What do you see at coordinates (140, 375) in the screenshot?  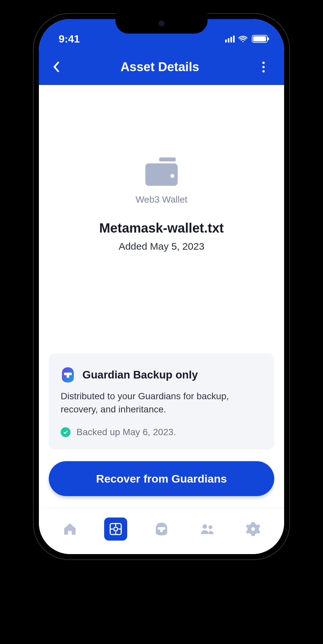 I see `backup-card-title: Guardian Backup only` at bounding box center [140, 375].